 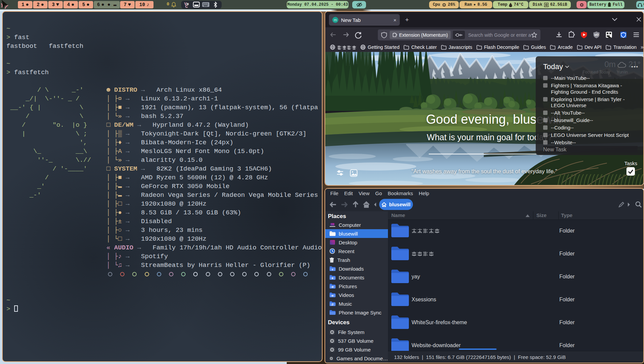 What do you see at coordinates (335, 20) in the screenshot?
I see `svg-text: m` at bounding box center [335, 20].